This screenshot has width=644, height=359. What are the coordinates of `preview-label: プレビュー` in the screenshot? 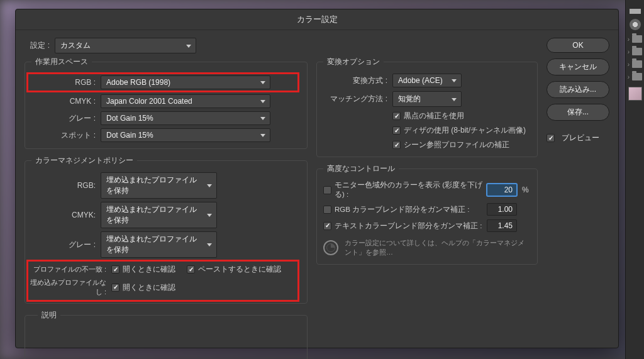 It's located at (580, 138).